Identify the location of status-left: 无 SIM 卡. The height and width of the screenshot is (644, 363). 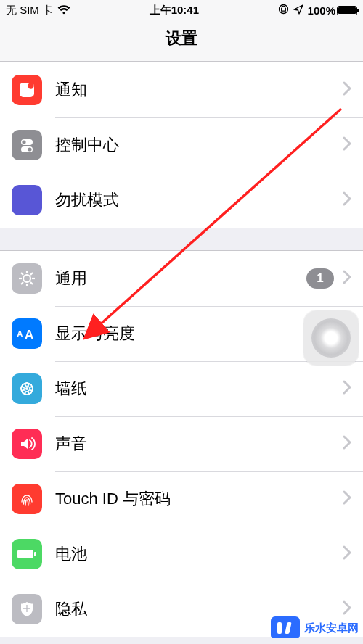
(38, 10).